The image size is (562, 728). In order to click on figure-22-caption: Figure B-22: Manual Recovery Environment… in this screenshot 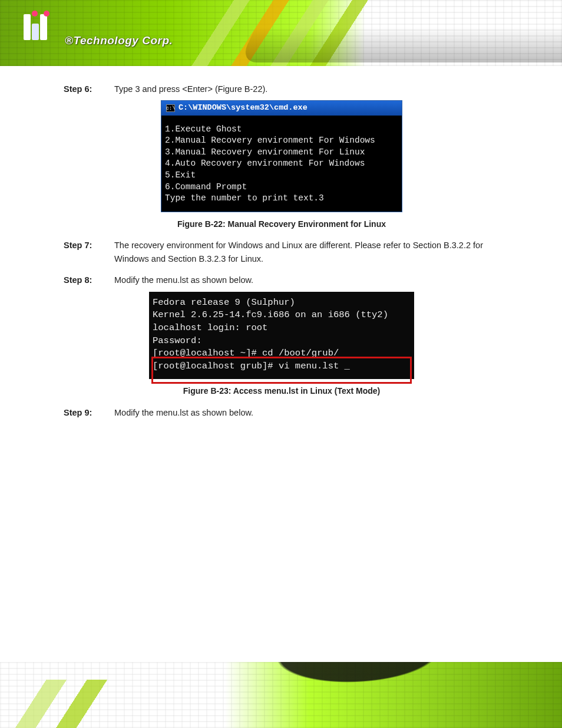, I will do `click(282, 225)`.